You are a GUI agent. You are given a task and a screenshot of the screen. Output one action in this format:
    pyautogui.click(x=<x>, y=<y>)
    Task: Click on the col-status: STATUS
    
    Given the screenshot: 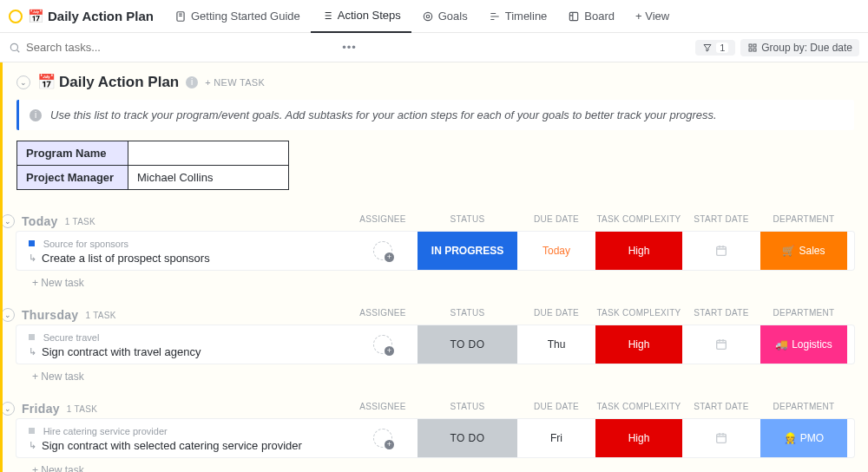 What is the action you would take?
    pyautogui.click(x=467, y=221)
    